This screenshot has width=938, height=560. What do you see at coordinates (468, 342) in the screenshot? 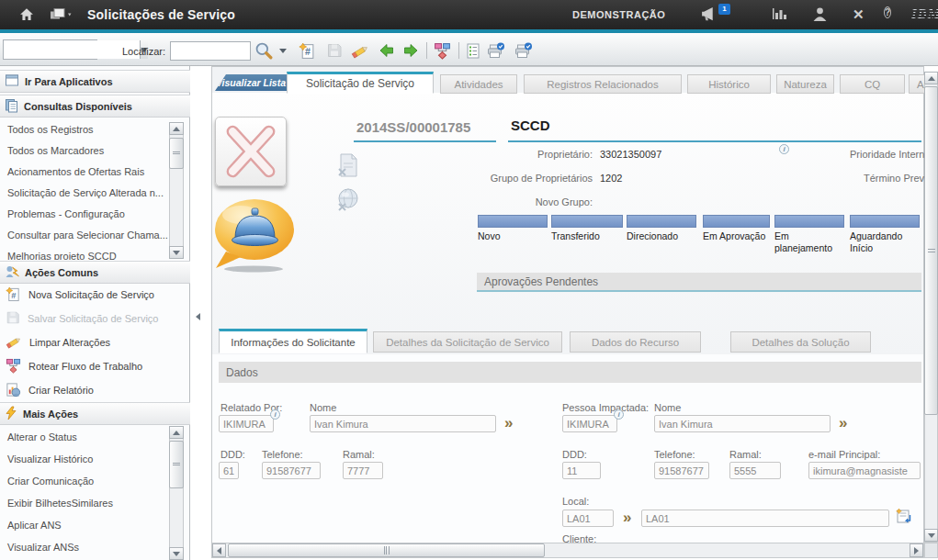
I see `subtab-service-request-details: Detalhes da Solicitação de Servico` at bounding box center [468, 342].